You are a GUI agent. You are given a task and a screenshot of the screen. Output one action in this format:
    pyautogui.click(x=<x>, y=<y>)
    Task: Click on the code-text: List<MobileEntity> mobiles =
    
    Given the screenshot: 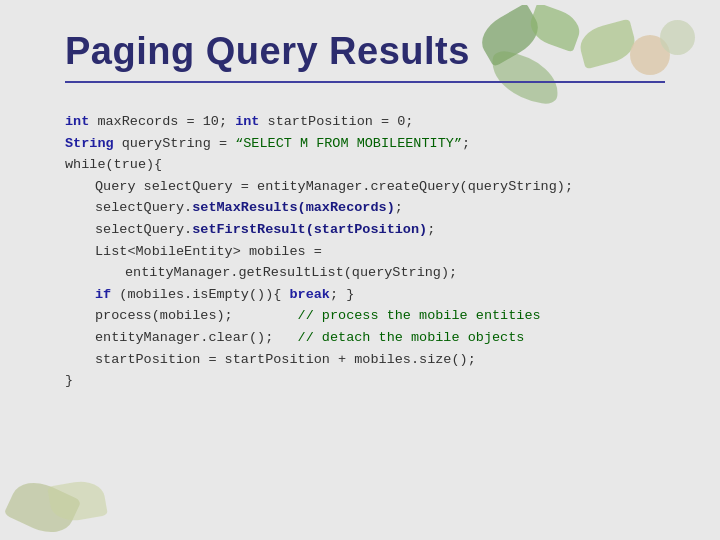 What is the action you would take?
    pyautogui.click(x=208, y=252)
    